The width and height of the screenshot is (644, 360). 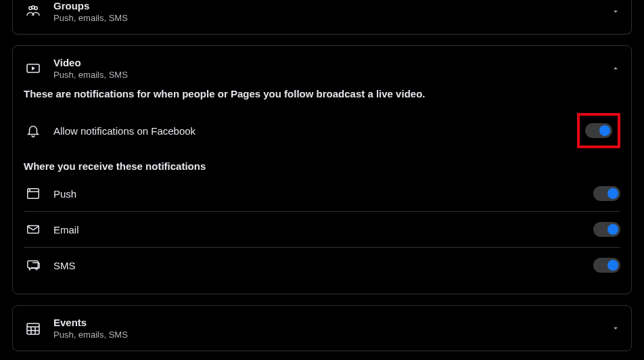 What do you see at coordinates (322, 194) in the screenshot?
I see `push-row: Push` at bounding box center [322, 194].